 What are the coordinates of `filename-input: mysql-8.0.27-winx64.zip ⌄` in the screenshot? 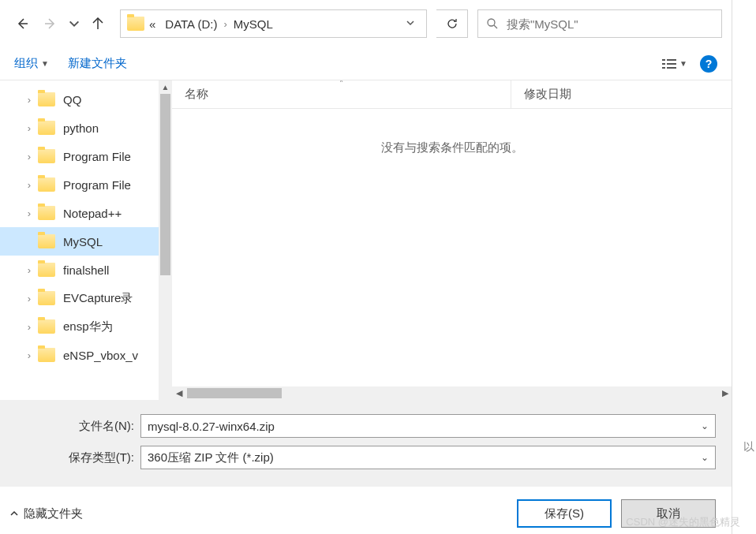 It's located at (428, 426).